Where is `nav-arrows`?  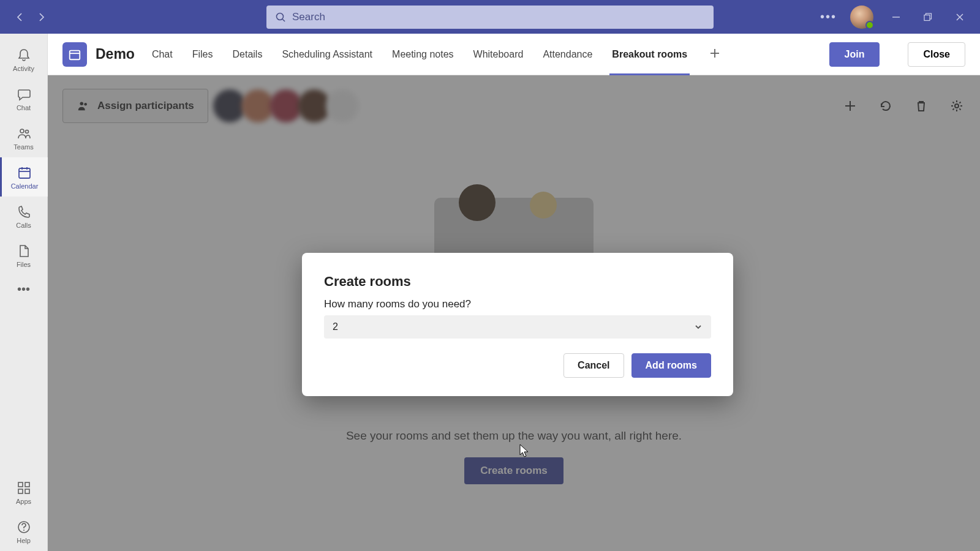 nav-arrows is located at coordinates (31, 17).